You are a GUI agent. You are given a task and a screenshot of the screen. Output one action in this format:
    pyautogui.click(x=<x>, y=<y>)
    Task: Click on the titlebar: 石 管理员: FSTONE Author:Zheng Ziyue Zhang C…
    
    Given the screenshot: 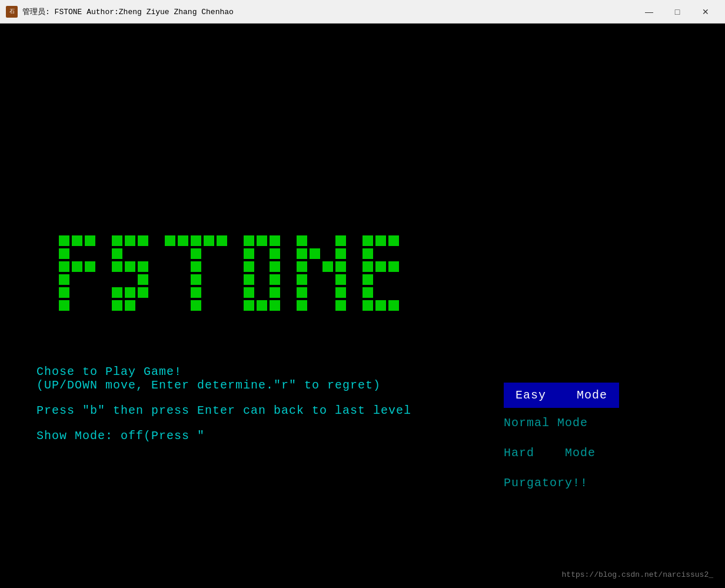 What is the action you would take?
    pyautogui.click(x=362, y=12)
    